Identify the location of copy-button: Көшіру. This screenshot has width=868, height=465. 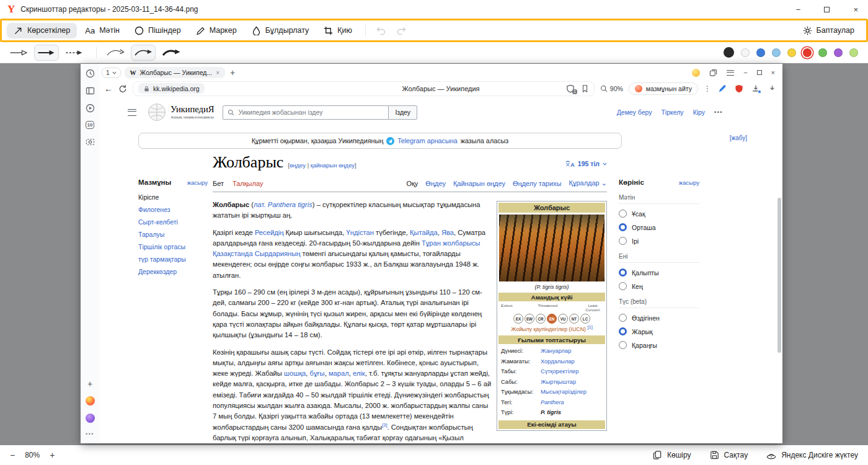
(672, 455).